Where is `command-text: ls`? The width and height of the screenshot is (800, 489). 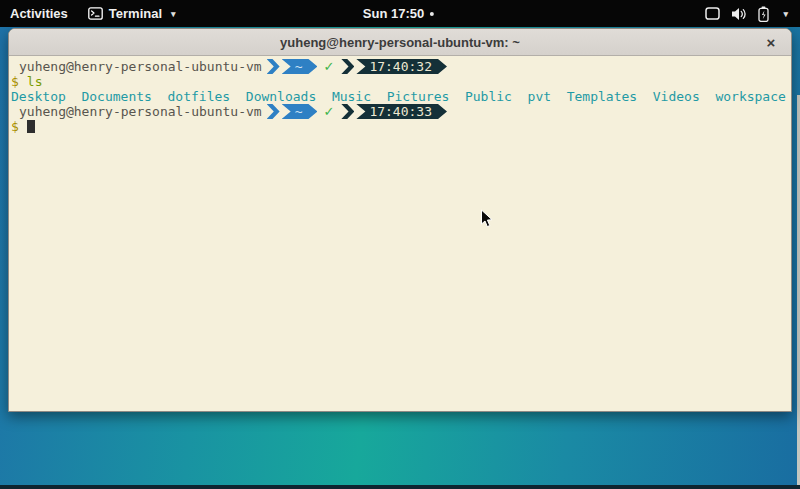
command-text: ls is located at coordinates (35, 82).